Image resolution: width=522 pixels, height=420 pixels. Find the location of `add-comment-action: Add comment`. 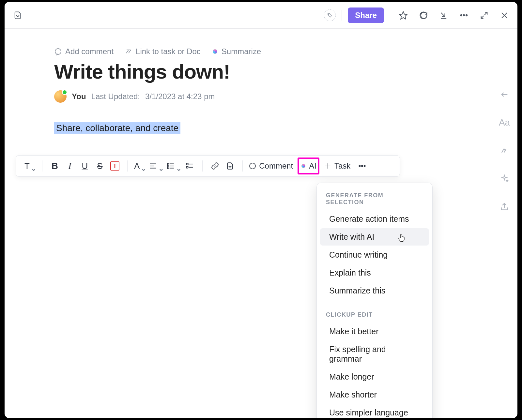

add-comment-action: Add comment is located at coordinates (84, 52).